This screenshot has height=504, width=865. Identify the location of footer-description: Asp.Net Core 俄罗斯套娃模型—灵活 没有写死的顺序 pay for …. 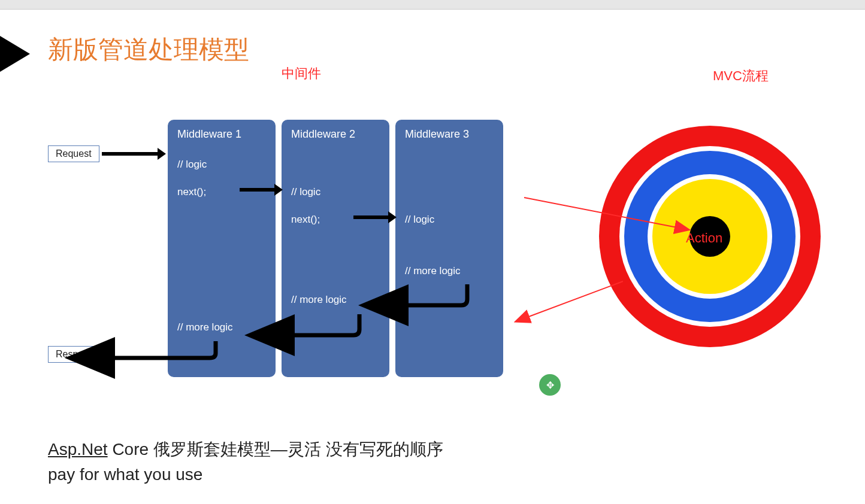
(246, 462).